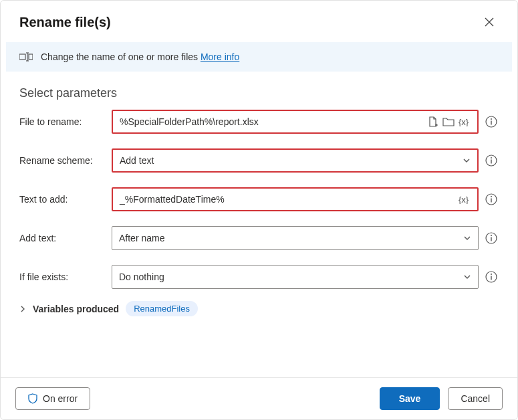 This screenshot has height=420, width=518. What do you see at coordinates (491, 238) in the screenshot?
I see `help-icon-add-text` at bounding box center [491, 238].